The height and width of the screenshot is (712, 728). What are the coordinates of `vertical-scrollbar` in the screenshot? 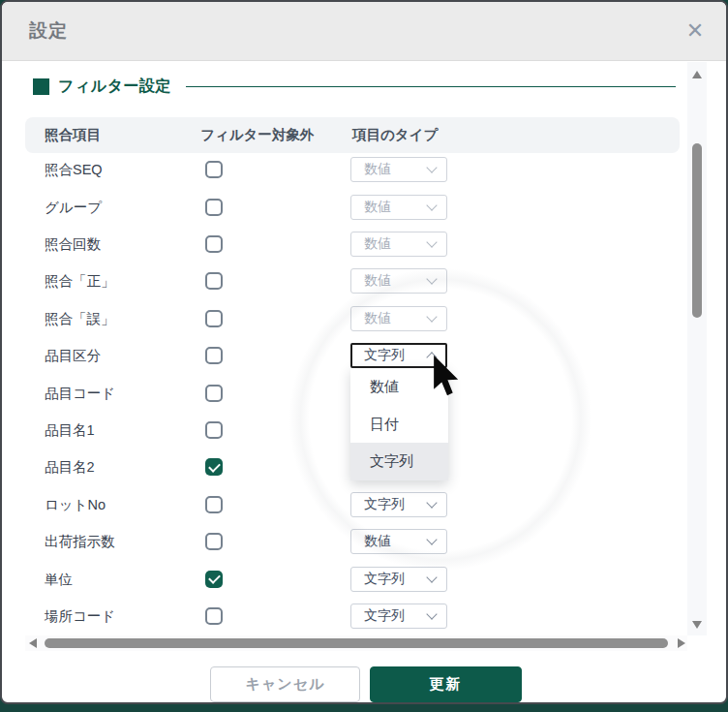 It's located at (697, 349).